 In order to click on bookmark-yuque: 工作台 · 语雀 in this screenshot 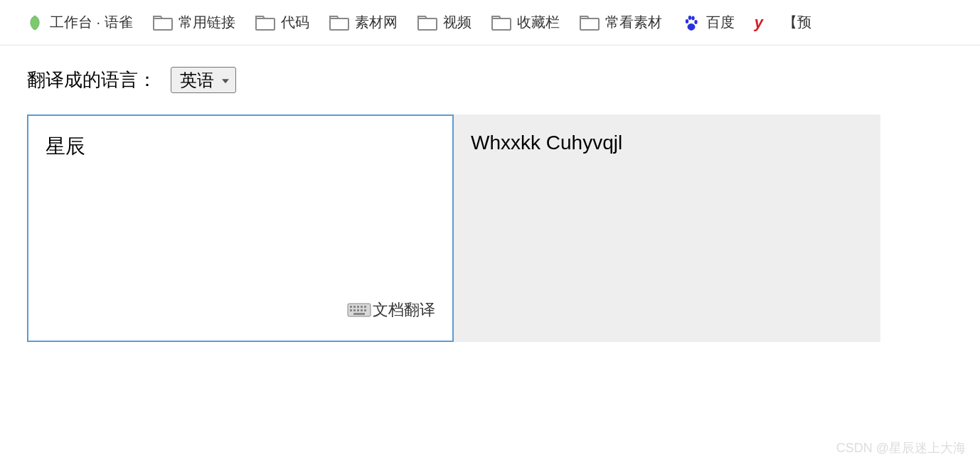, I will do `click(80, 23)`.